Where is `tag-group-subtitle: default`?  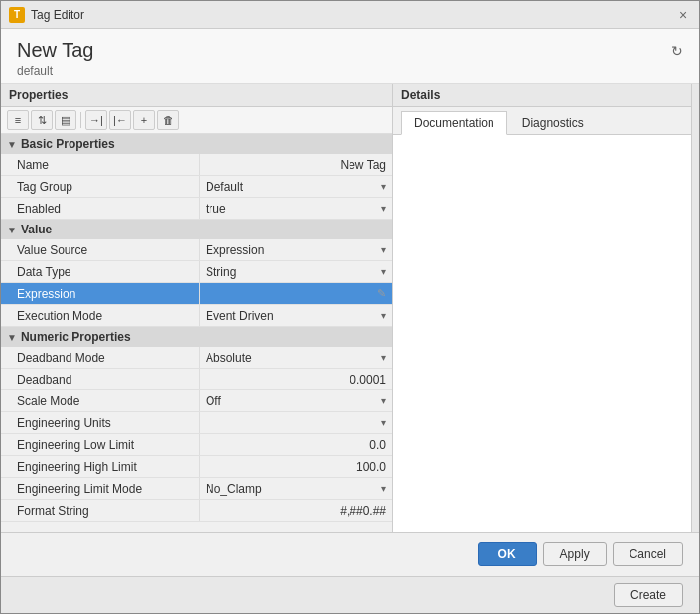
tag-group-subtitle: default is located at coordinates (56, 71).